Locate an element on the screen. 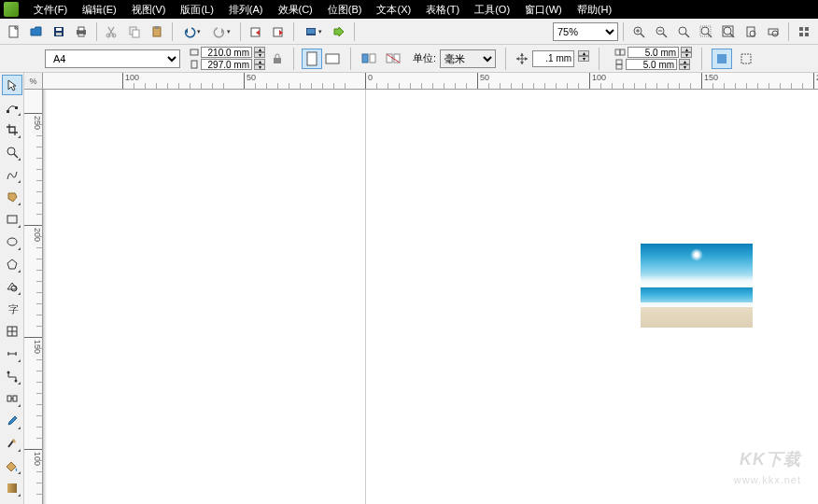 The height and width of the screenshot is (504, 818). connector-tool is located at coordinates (12, 376).